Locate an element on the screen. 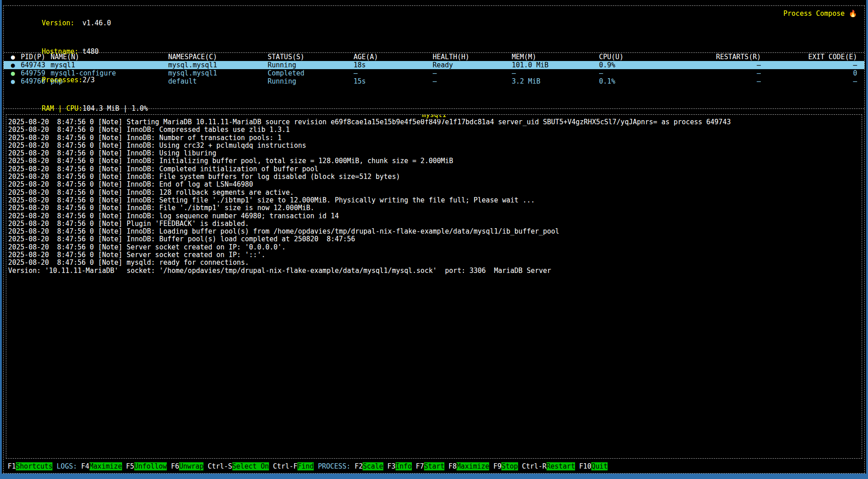 This screenshot has width=868, height=479. shortcut-label: Shortcuts is located at coordinates (34, 466).